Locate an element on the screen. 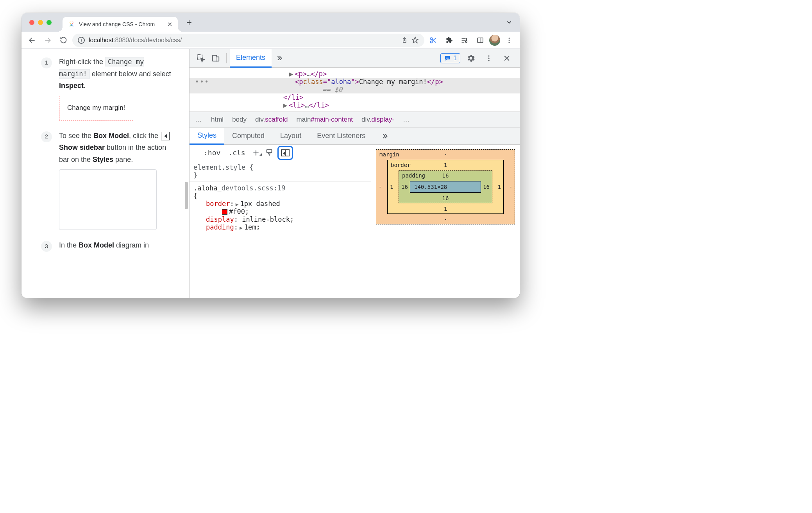  bm-content: 140.531×28 is located at coordinates (445, 187).